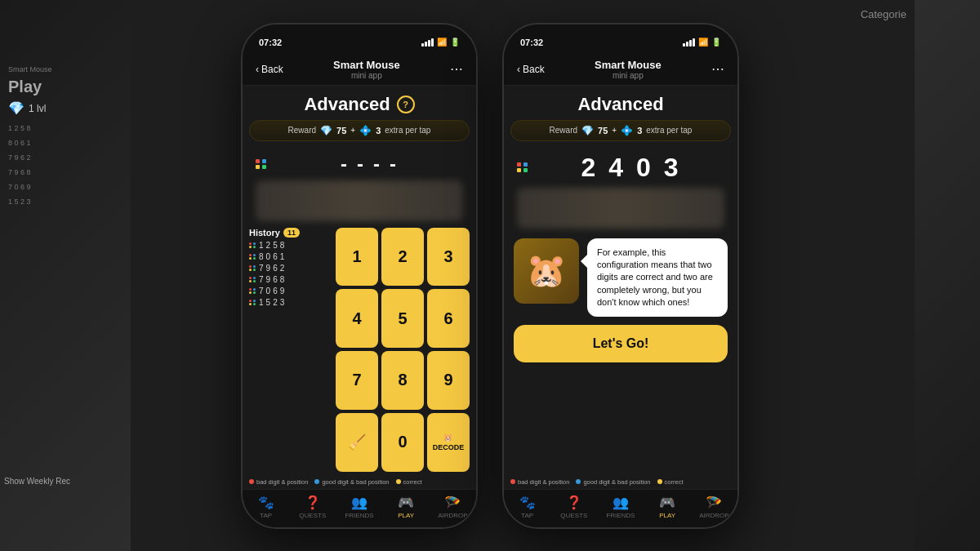  Describe the element at coordinates (639, 131) in the screenshot. I see `phone-2-crystal-count: 3` at that location.